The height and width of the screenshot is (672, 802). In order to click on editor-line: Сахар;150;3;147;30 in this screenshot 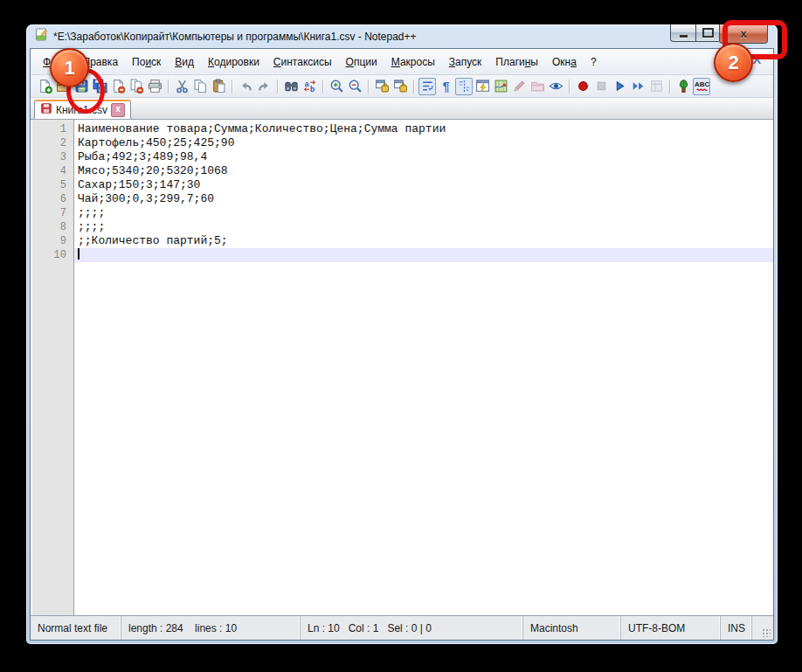, I will do `click(424, 185)`.